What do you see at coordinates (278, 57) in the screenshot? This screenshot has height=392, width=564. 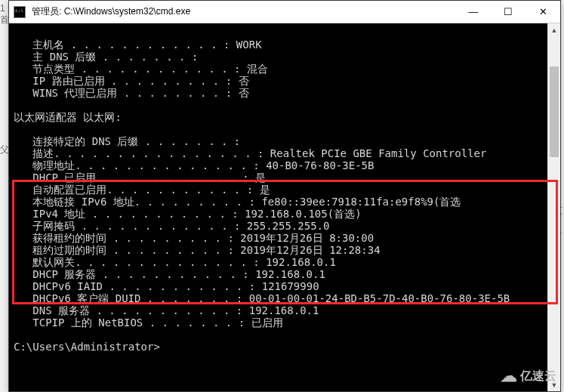 I see `console-line: 主 DNS 后缀 . . . . . . . :` at bounding box center [278, 57].